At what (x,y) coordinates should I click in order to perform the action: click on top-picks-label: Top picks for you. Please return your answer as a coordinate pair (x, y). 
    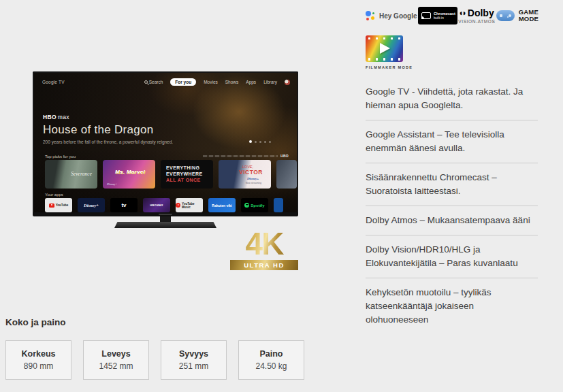
    Looking at the image, I should click on (60, 157).